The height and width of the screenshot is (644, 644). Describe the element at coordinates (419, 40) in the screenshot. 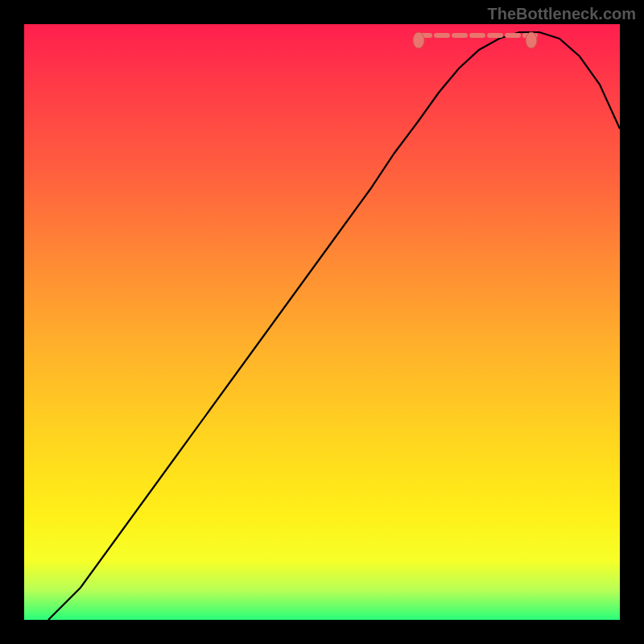

I see `range-marker-left` at that location.